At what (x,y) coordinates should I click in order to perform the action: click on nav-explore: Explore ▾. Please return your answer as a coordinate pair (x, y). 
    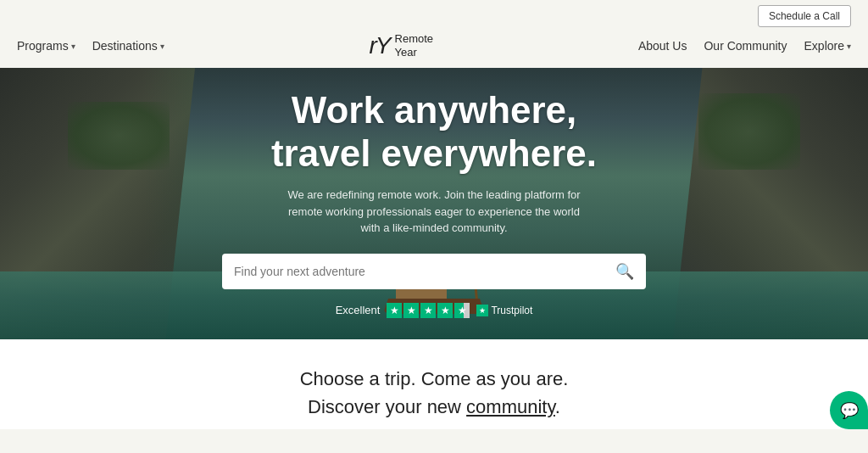
    Looking at the image, I should click on (827, 46).